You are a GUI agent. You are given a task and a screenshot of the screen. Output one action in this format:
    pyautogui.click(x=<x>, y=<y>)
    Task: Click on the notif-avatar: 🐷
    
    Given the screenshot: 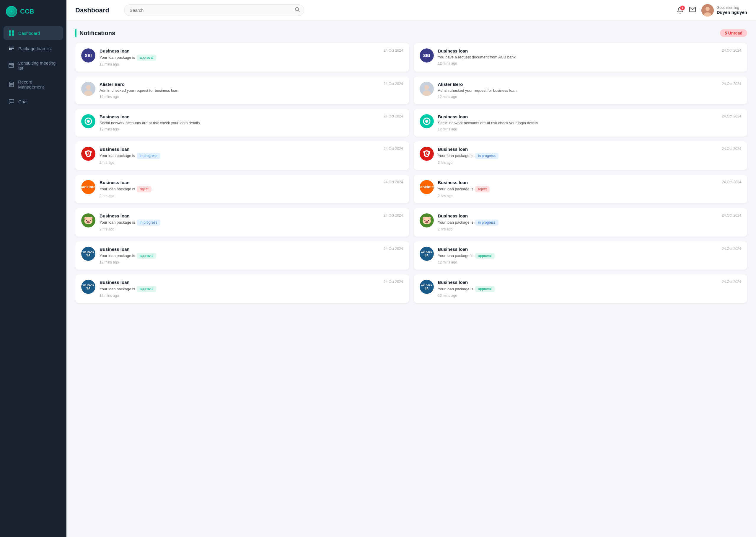 What is the action you would take?
    pyautogui.click(x=88, y=220)
    